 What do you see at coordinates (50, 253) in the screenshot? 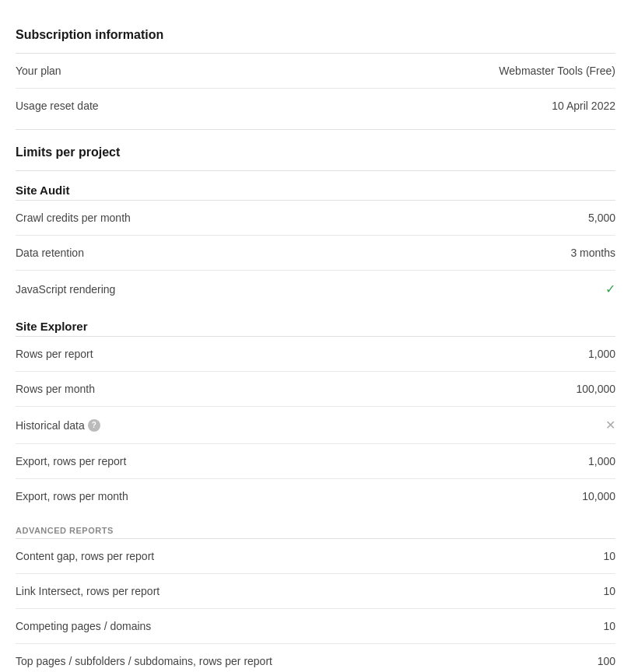
I see `data-retention-label: Data retention` at bounding box center [50, 253].